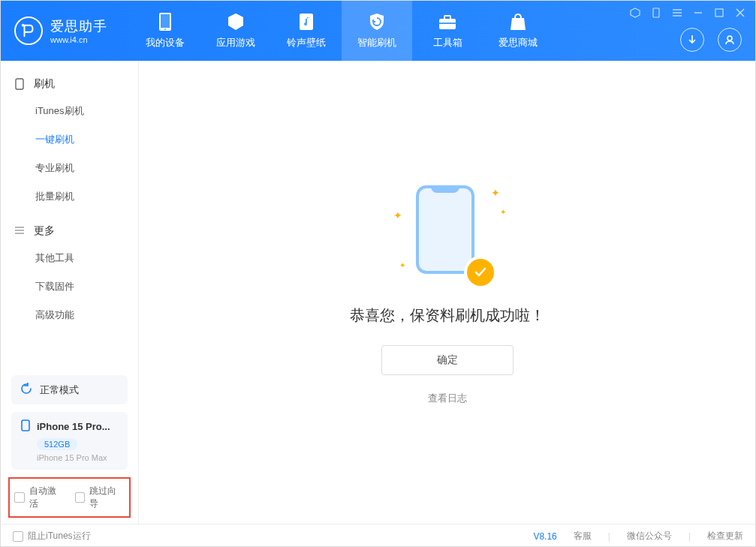 The width and height of the screenshot is (756, 547). What do you see at coordinates (44, 231) in the screenshot?
I see `group-title: 更多` at bounding box center [44, 231].